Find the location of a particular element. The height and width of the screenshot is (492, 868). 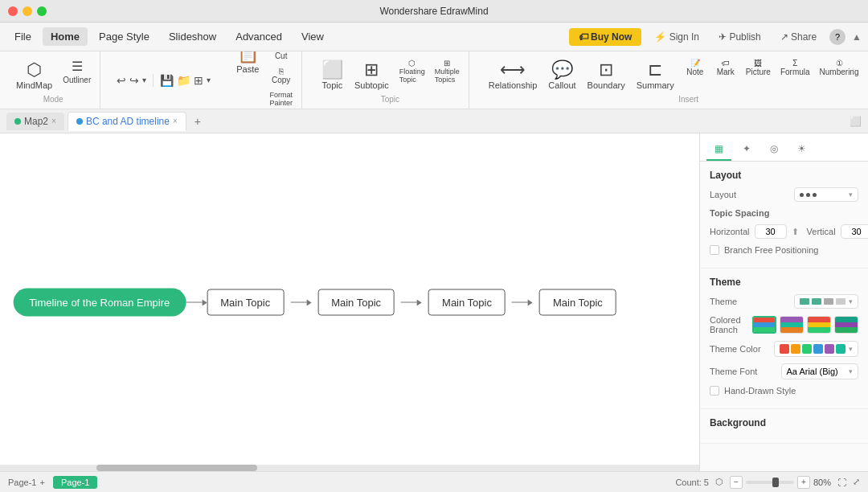

boundary-button: ⊡ Boundary is located at coordinates (606, 75).